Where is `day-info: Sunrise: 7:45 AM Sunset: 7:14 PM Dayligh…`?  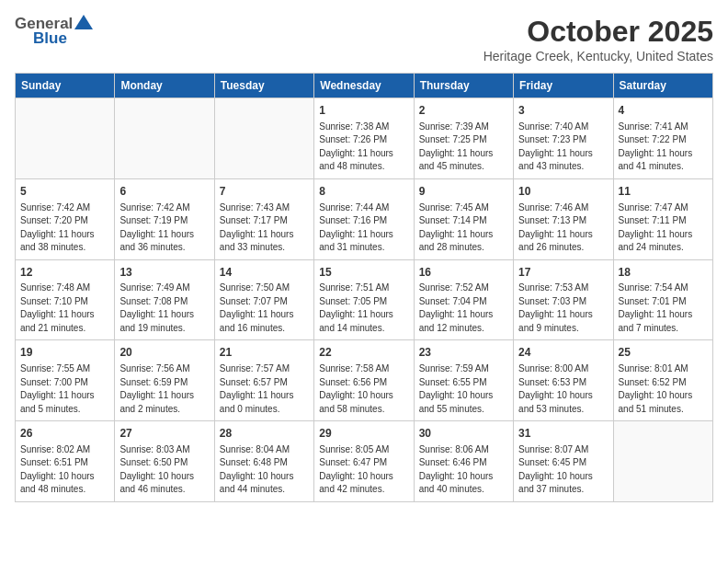 day-info: Sunrise: 7:45 AM Sunset: 7:14 PM Dayligh… is located at coordinates (463, 228).